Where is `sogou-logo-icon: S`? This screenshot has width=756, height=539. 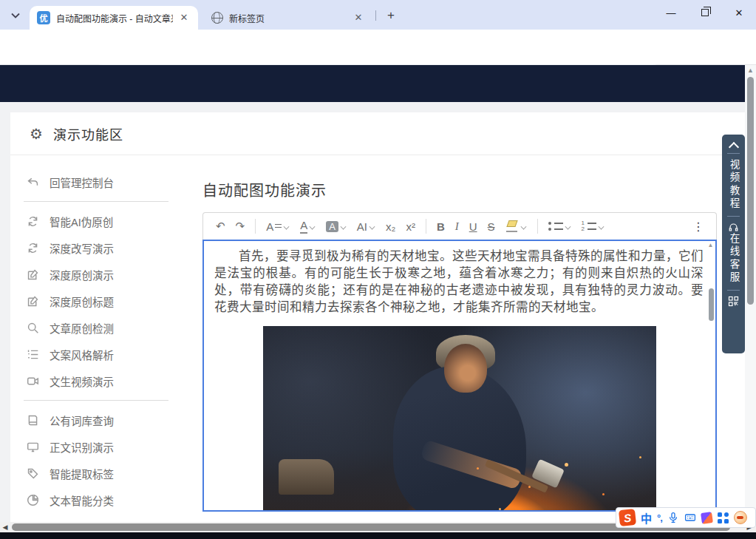 sogou-logo-icon: S is located at coordinates (627, 518).